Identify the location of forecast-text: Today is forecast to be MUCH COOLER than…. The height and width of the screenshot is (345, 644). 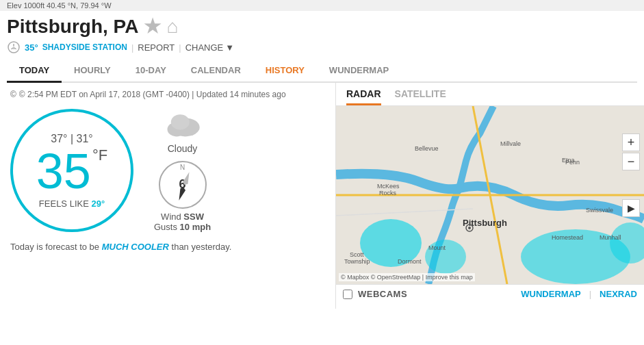
(168, 246).